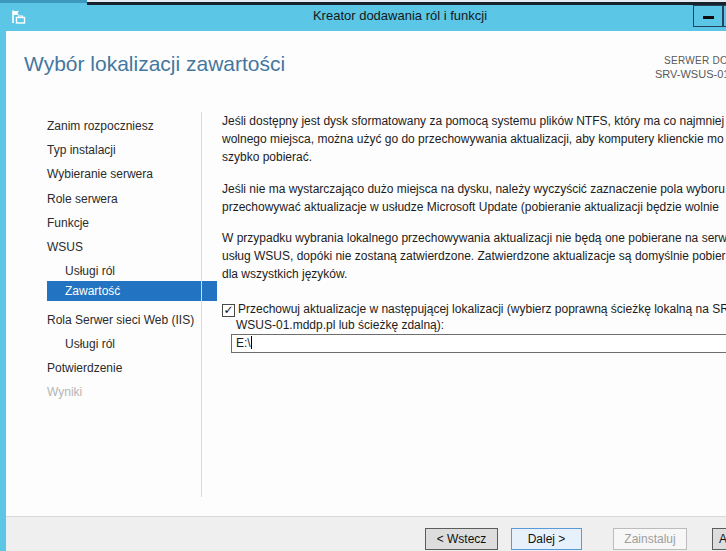  Describe the element at coordinates (120, 320) in the screenshot. I see `sidebar-item-rola-serwer-sieci-web-iis: Rola Serwer sieci Web (IIS)` at that location.